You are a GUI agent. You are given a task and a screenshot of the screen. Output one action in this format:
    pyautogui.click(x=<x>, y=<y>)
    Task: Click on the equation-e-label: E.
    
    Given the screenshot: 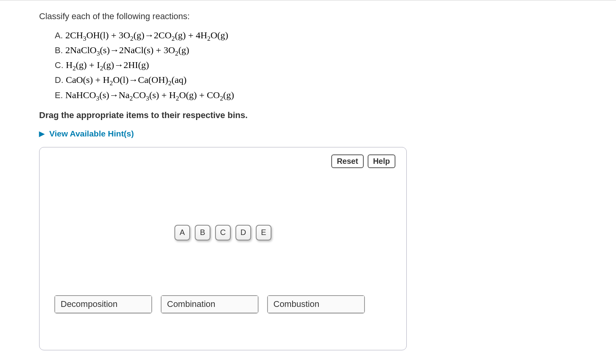 What is the action you would take?
    pyautogui.click(x=60, y=95)
    